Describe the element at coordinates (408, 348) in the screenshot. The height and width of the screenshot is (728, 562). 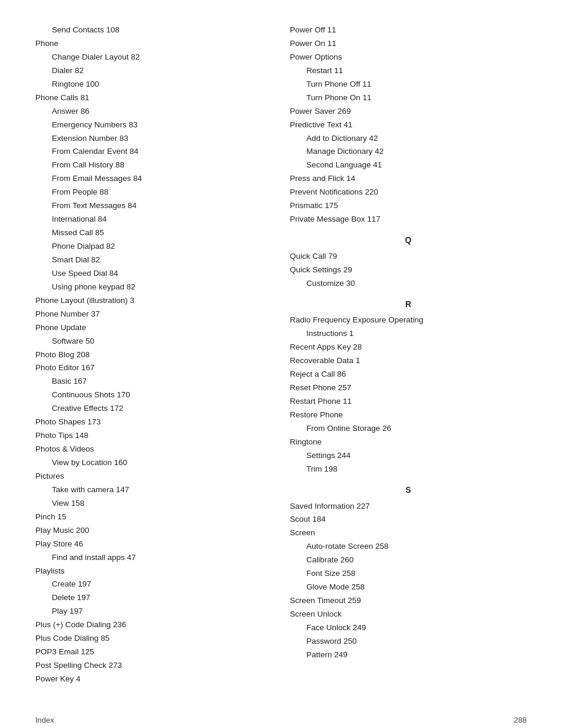
I see `index-entry: Recent Apps Key 28` at that location.